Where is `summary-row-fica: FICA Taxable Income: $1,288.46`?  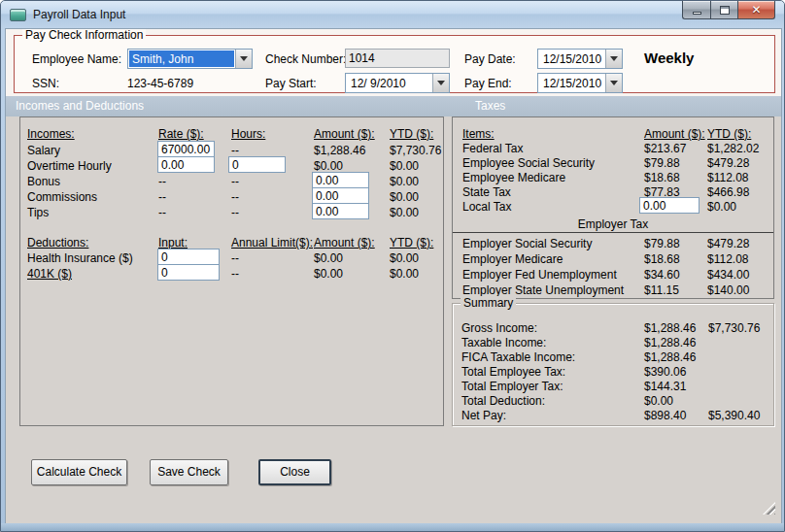
summary-row-fica: FICA Taxable Income: $1,288.46 is located at coordinates (613, 357).